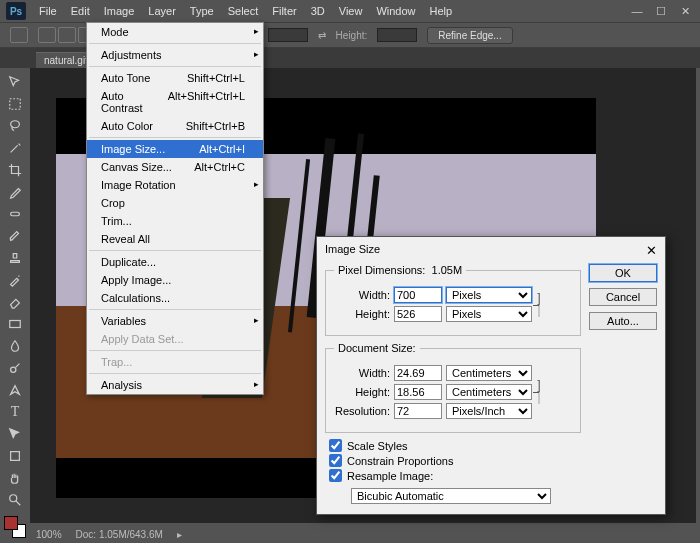 This screenshot has height=543, width=700. Describe the element at coordinates (15, 280) in the screenshot. I see `history-brush-icon` at that location.